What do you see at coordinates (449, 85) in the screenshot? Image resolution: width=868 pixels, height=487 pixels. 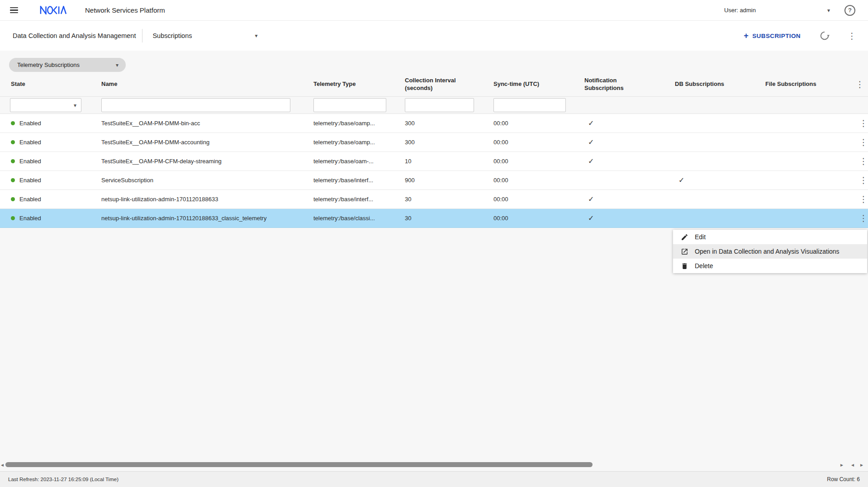 I see `column-header-collection-interval-seconds-: Collection Interval (seconds)` at bounding box center [449, 85].